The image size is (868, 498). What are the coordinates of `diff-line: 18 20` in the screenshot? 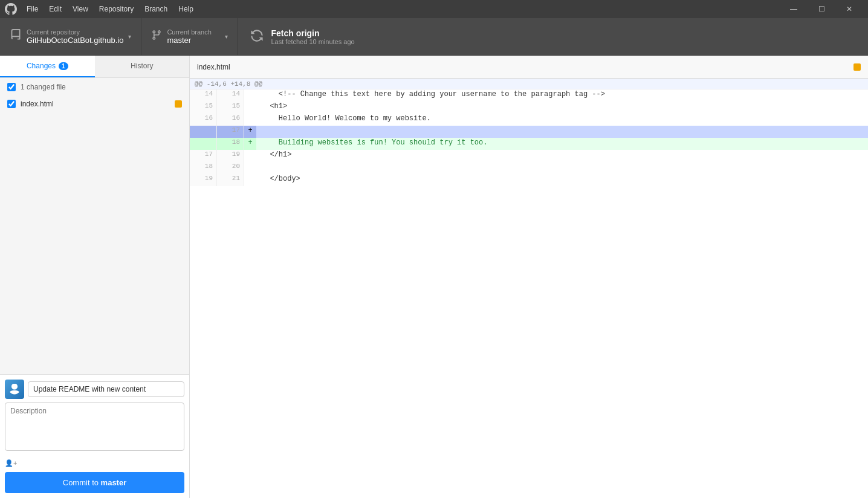 It's located at (529, 168).